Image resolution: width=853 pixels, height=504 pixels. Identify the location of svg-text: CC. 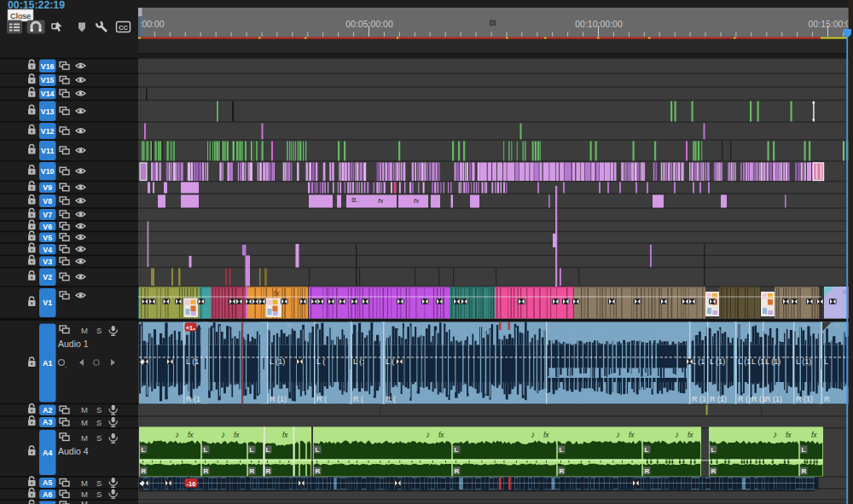
(123, 27).